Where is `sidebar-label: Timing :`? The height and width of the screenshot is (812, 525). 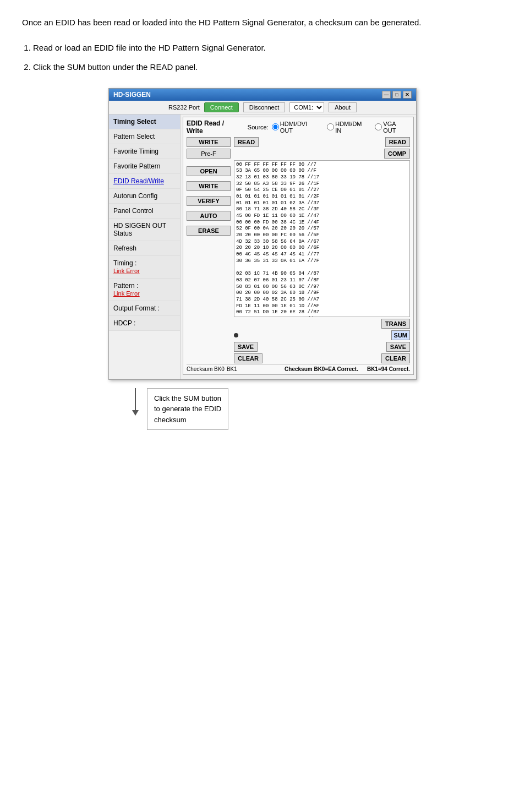 sidebar-label: Timing : is located at coordinates (125, 263).